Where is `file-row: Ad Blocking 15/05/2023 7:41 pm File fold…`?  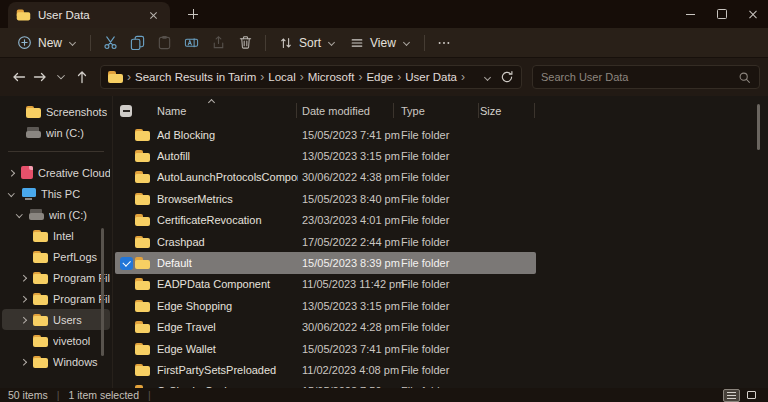 file-row: Ad Blocking 15/05/2023 7:41 pm File fold… is located at coordinates (326, 134).